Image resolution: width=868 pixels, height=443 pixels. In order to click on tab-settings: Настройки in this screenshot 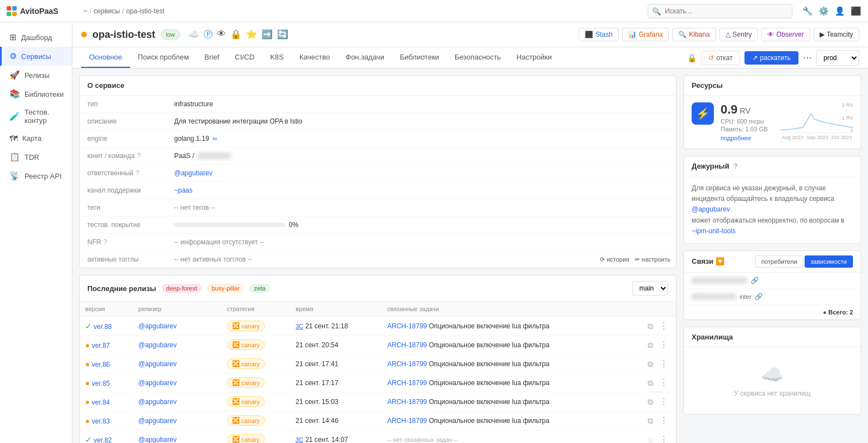, I will do `click(534, 58)`.